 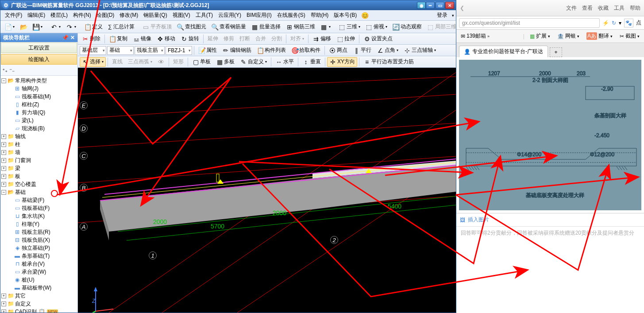 I want to click on find-grid-button: 🔍查找图元, so click(x=192, y=27).